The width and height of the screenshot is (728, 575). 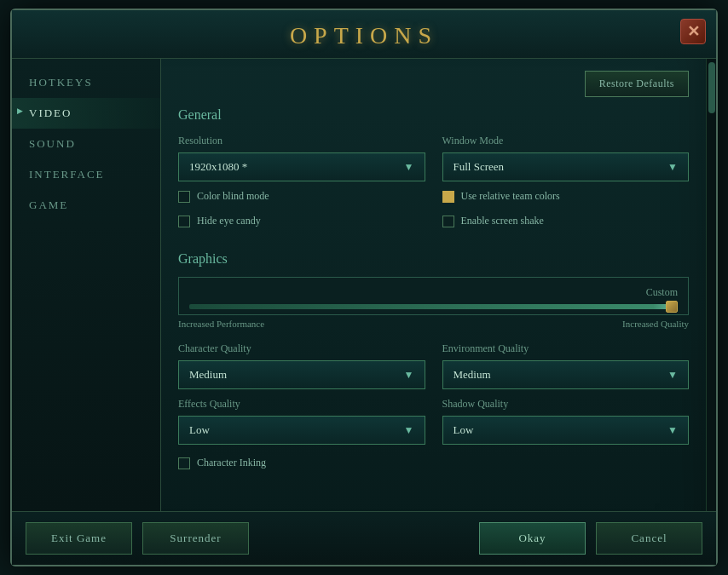 What do you see at coordinates (566, 167) in the screenshot?
I see `window-mode-dropdown: Full Screen ▼` at bounding box center [566, 167].